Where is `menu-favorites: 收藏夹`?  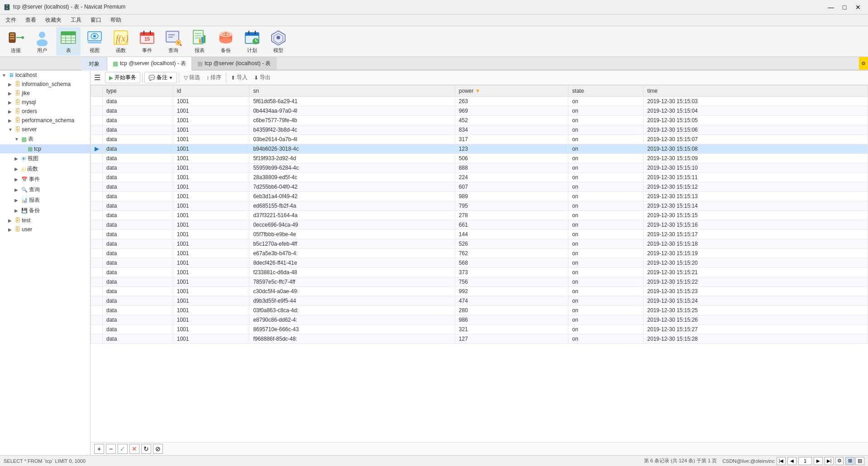 menu-favorites: 收藏夹 is located at coordinates (53, 20).